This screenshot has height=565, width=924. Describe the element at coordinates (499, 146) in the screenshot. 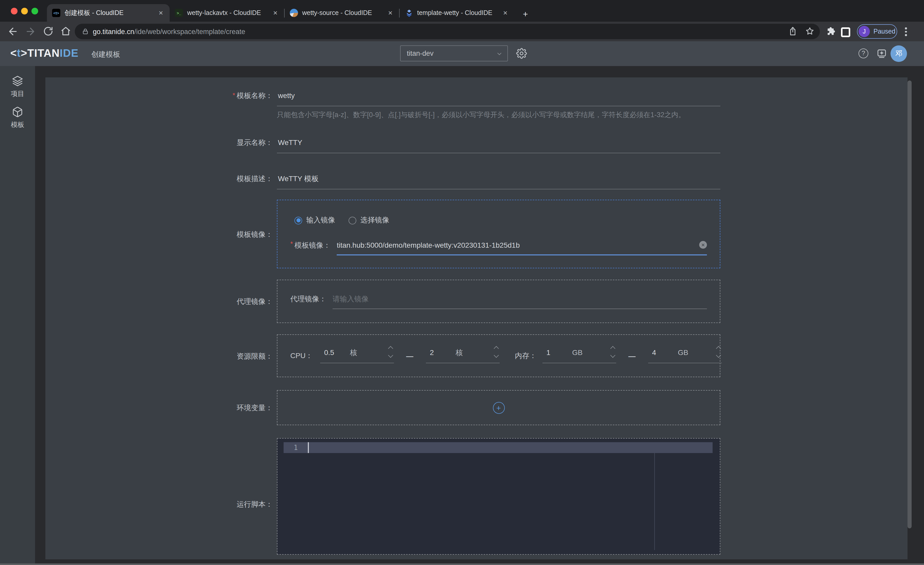

I see `display-name-input: WeTTY` at that location.